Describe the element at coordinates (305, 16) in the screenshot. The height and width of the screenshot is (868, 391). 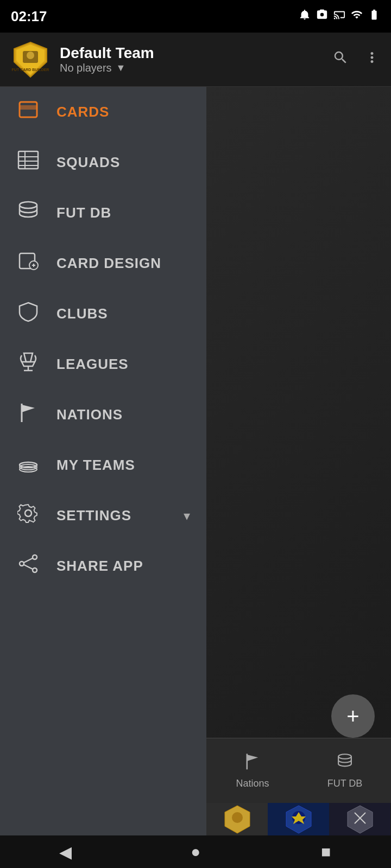
I see `notification-icon` at that location.